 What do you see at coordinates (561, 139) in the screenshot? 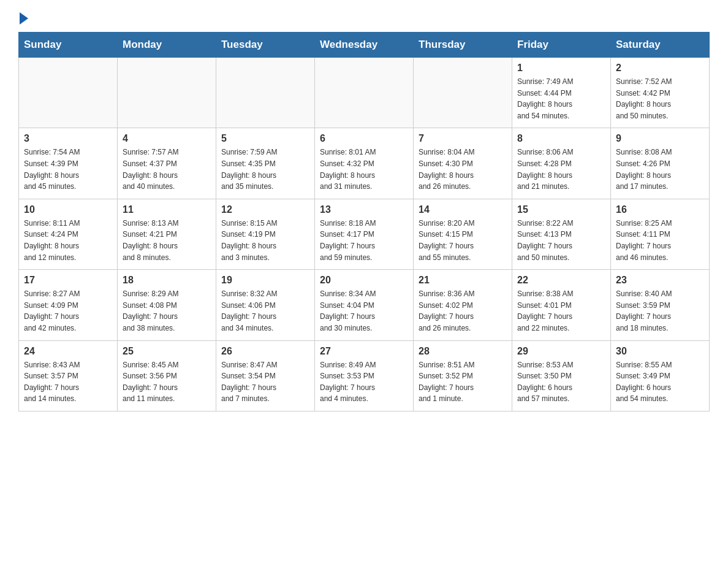
I see `day-number: 8` at bounding box center [561, 139].